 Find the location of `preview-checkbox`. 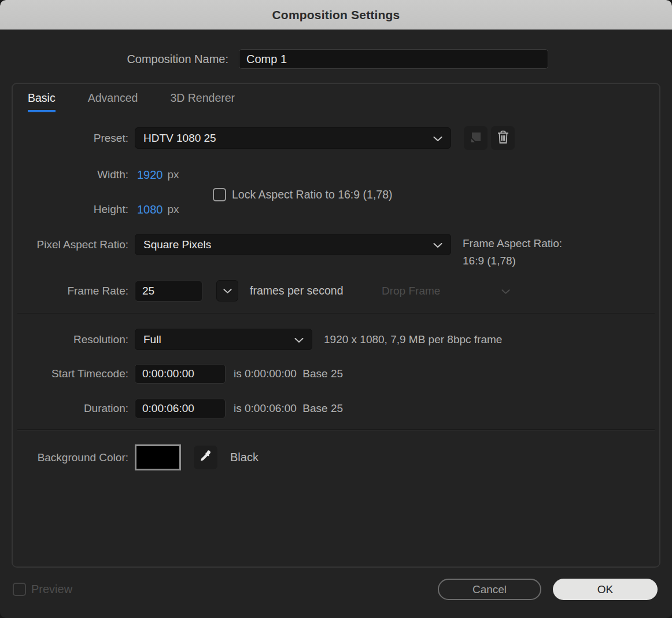

preview-checkbox is located at coordinates (20, 589).